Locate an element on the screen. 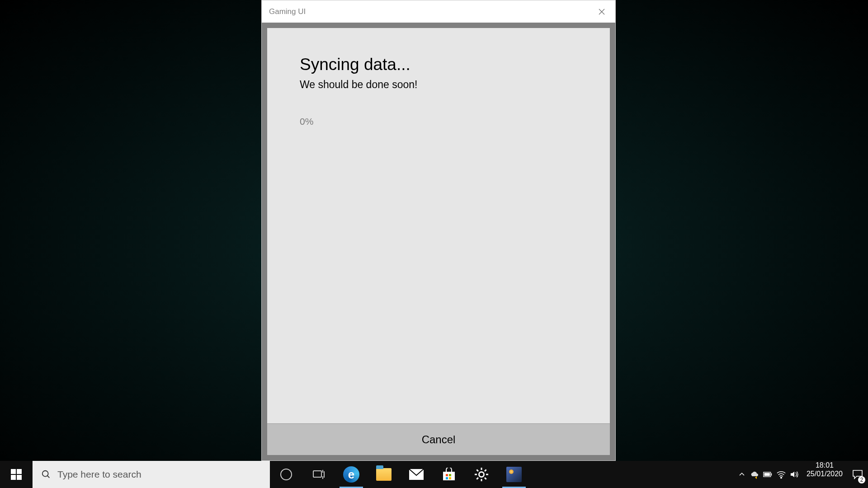  taskbar-clock: 18:01 25/01/2020 is located at coordinates (825, 474).